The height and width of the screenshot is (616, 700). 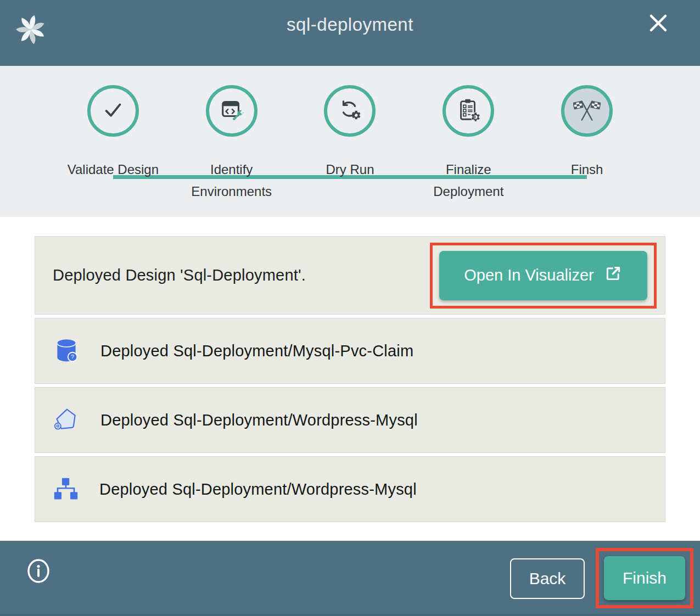 I want to click on back-button: Back, so click(x=547, y=579).